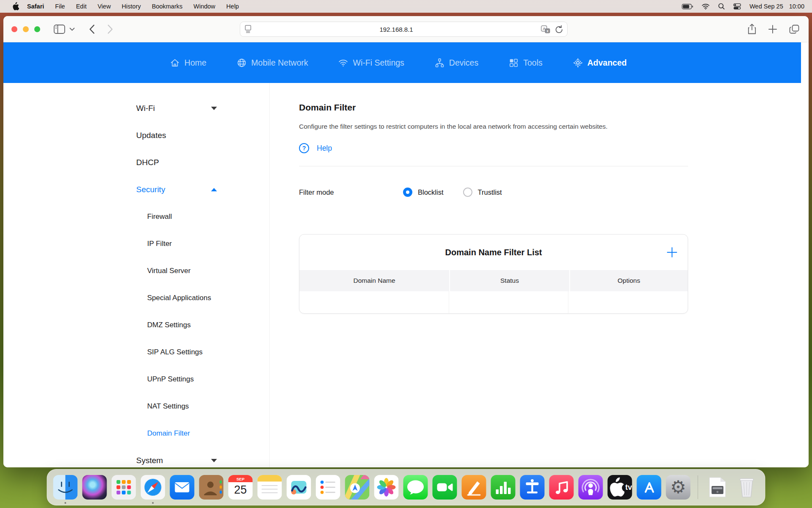  I want to click on page-format-icon, so click(248, 29).